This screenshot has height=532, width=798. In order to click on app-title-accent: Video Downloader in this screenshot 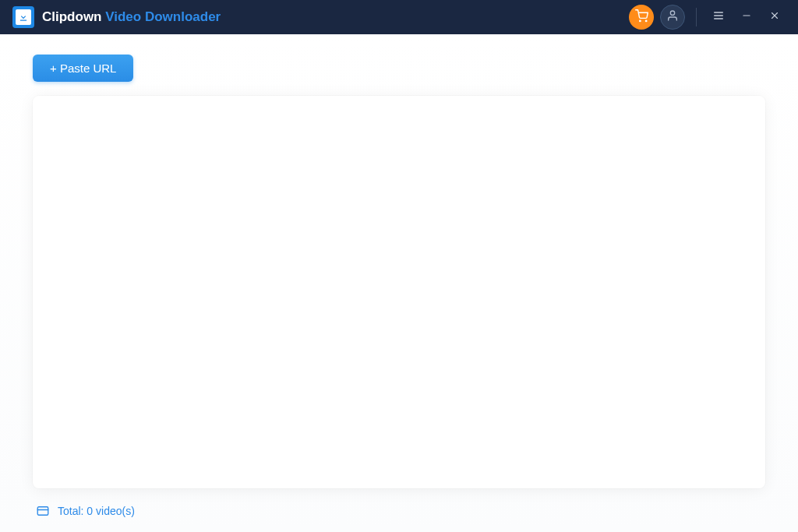, I will do `click(163, 17)`.